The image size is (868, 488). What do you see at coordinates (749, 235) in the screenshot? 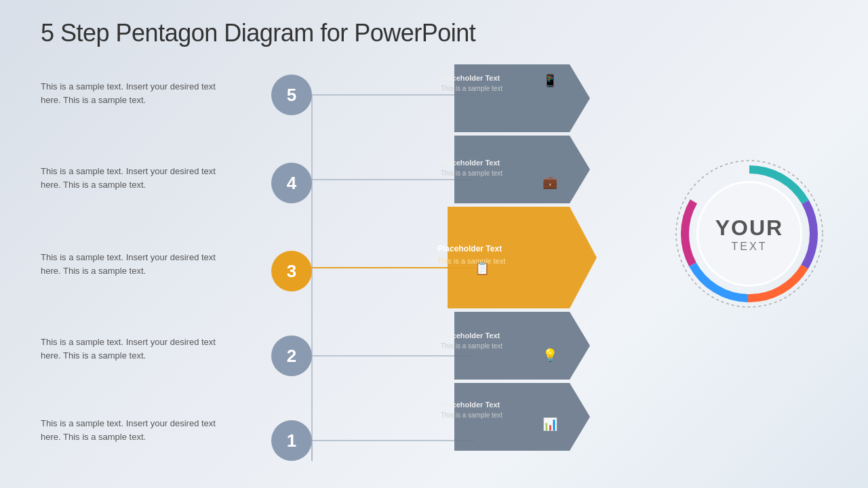
I see `chart-center: YOUR TEXT` at bounding box center [749, 235].